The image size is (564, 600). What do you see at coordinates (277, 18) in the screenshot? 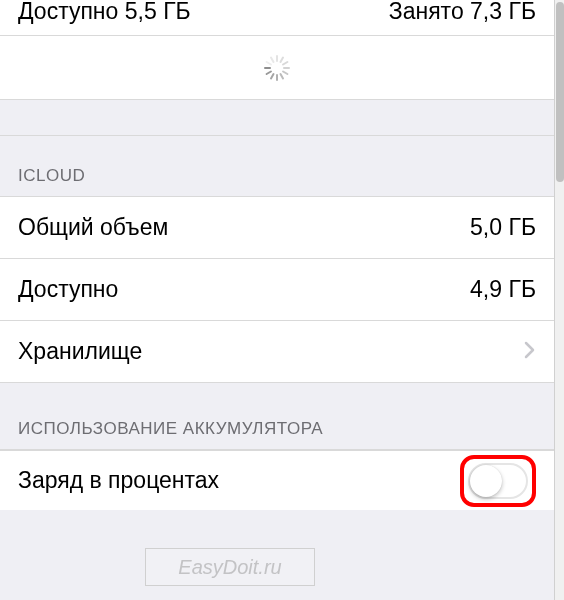
I see `storage-summary-row: Доступно 5,5 ГБ Занято 7,3 ГБ` at bounding box center [277, 18].